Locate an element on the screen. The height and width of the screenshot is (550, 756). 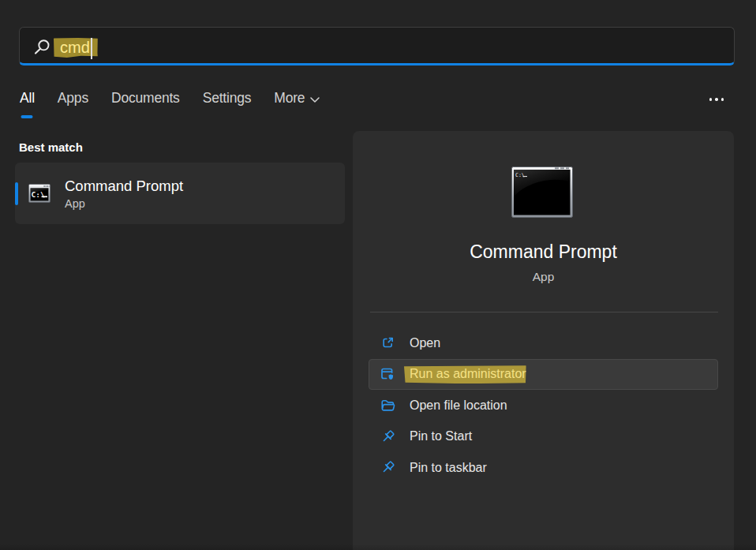
result-title: Command Prompt is located at coordinates (124, 186).